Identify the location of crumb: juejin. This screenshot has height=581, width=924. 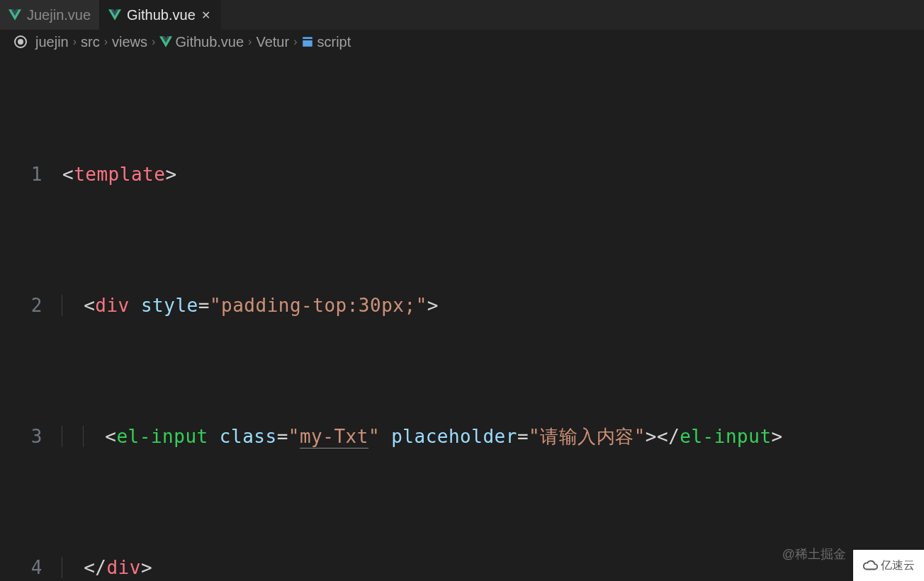
(52, 43).